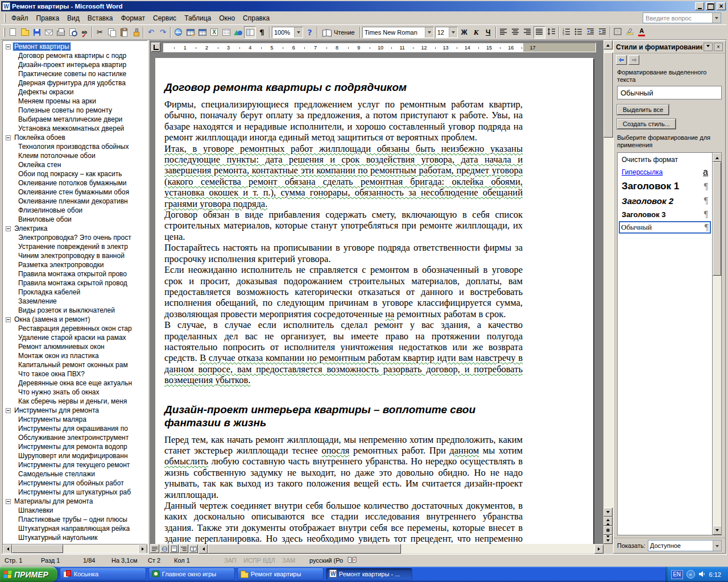  I want to click on start-button: ПРИМЕР, so click(28, 574).